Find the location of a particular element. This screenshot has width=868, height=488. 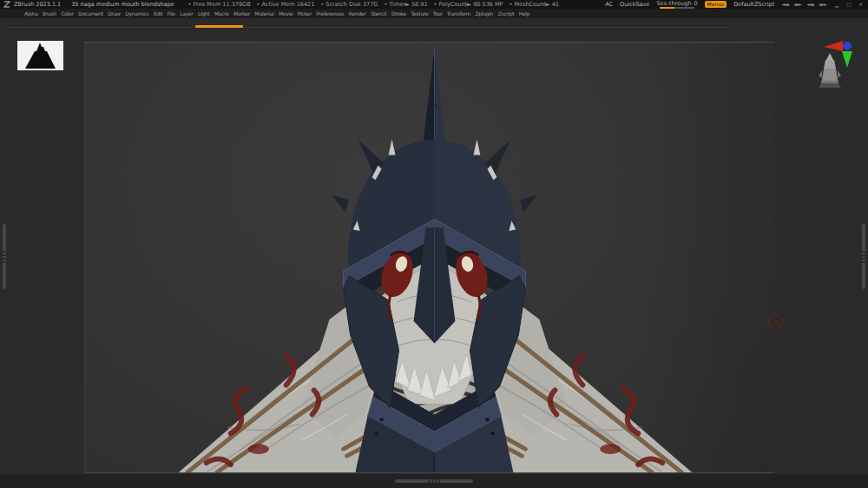

stat-item: • Scratch Disk 377G is located at coordinates (349, 4).